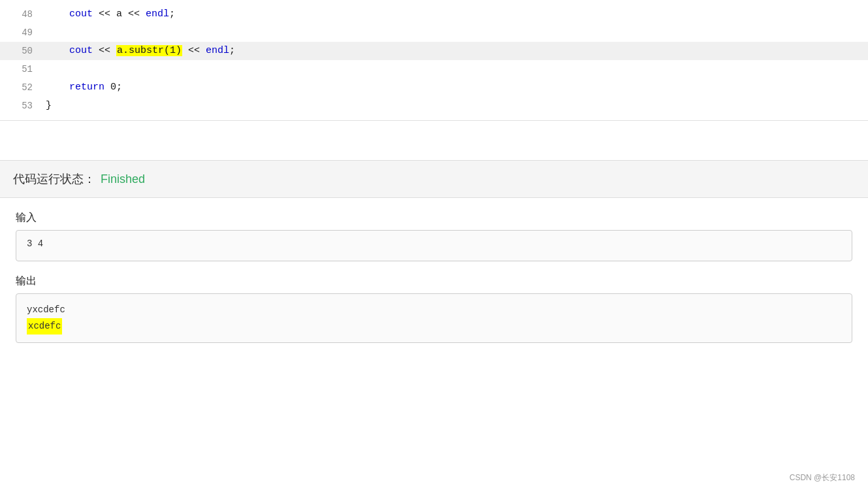 The image size is (868, 490). What do you see at coordinates (434, 310) in the screenshot?
I see `output-line-1: yxcdefc` at bounding box center [434, 310].